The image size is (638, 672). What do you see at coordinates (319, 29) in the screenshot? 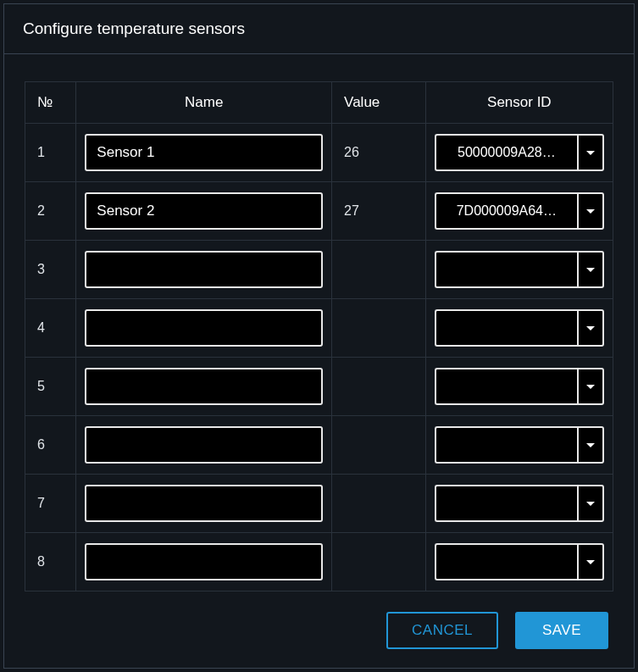
I see `dialog-header: Configure temperature sensors` at bounding box center [319, 29].